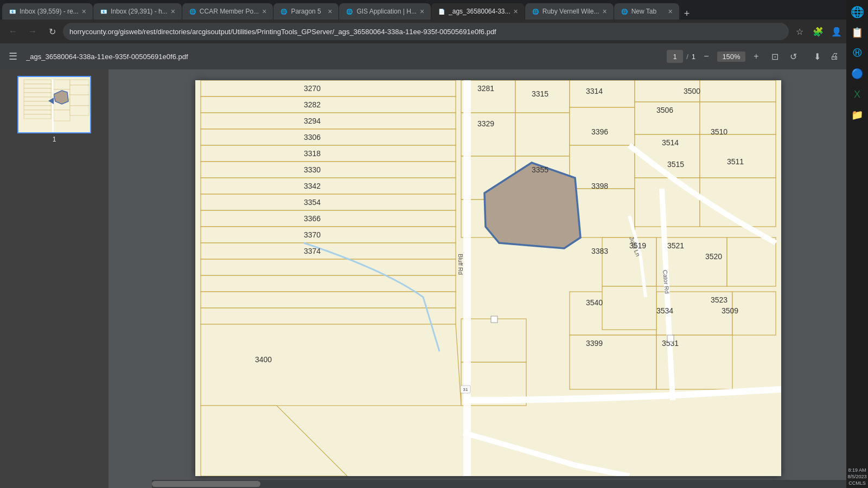 This screenshot has width=868, height=488. What do you see at coordinates (665, 311) in the screenshot?
I see `svg-text: 3534` at bounding box center [665, 311].